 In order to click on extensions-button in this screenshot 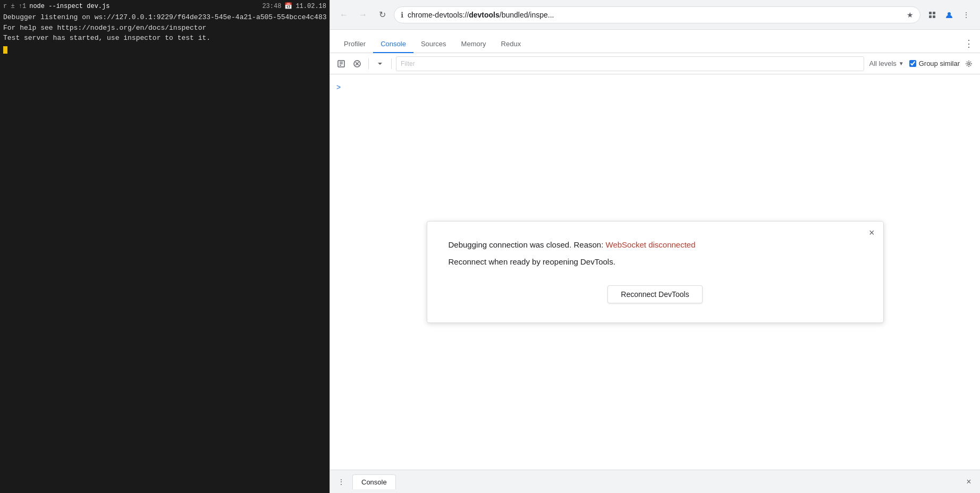, I will do `click(932, 15)`.